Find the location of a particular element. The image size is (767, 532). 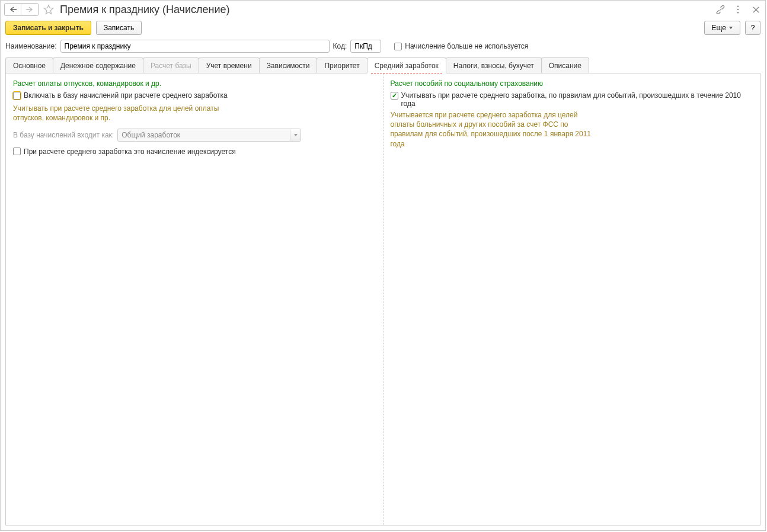

consider-2010-checkbox: Учитывать при расчете среднего заработка… is located at coordinates (572, 100).